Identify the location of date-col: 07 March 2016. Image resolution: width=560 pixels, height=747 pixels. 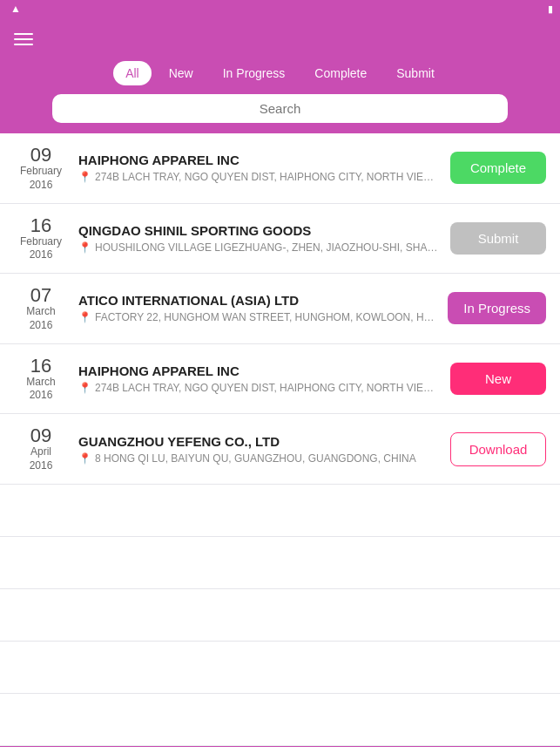
(41, 309).